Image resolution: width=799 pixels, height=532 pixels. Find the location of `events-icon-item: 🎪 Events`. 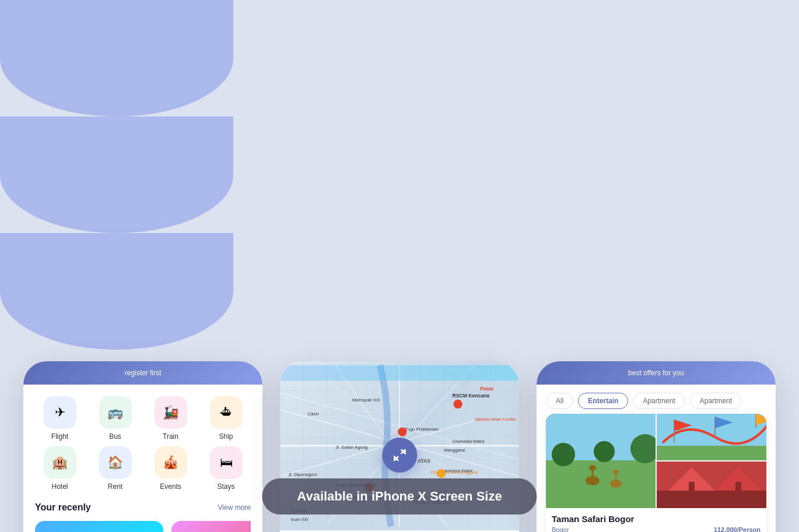

events-icon-item: 🎪 Events is located at coordinates (170, 468).